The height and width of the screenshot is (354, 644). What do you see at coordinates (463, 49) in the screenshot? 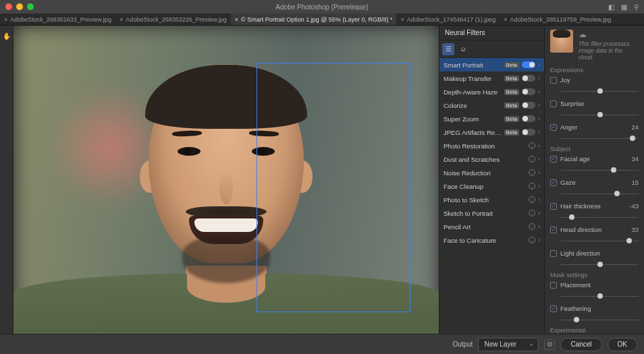
I see `portrait-filters-icon: ☺` at bounding box center [463, 49].